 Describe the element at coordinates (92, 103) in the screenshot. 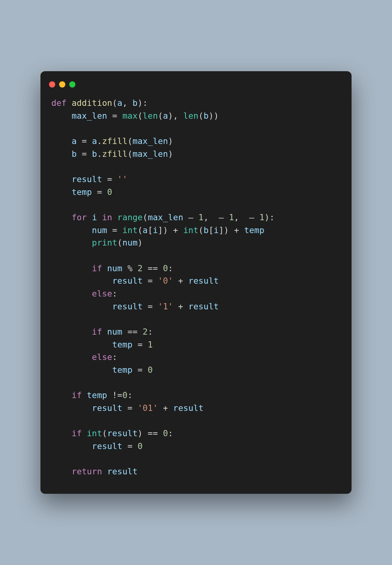

I see `function-name: addition` at that location.